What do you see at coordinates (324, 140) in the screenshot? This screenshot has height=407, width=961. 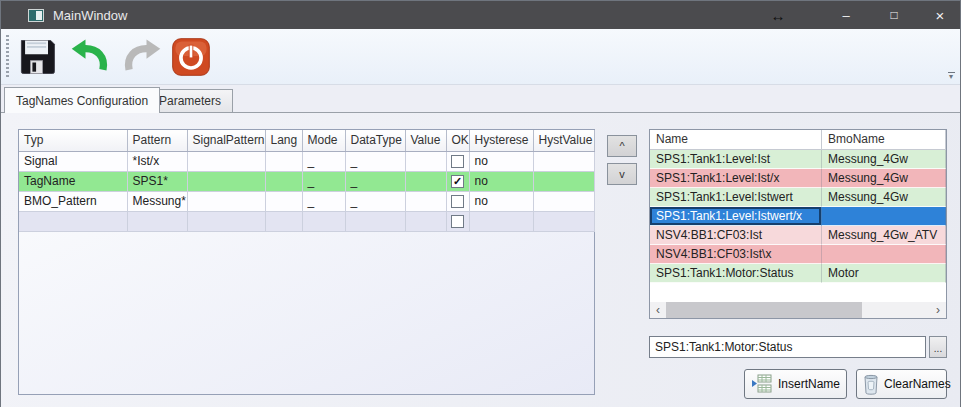 I see `col-header-mode: Mode` at bounding box center [324, 140].